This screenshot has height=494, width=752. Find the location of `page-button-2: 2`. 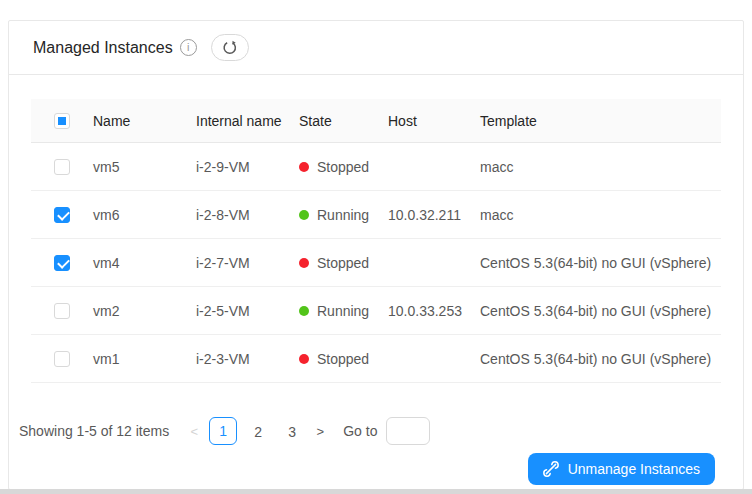

page-button-2: 2 is located at coordinates (258, 431).